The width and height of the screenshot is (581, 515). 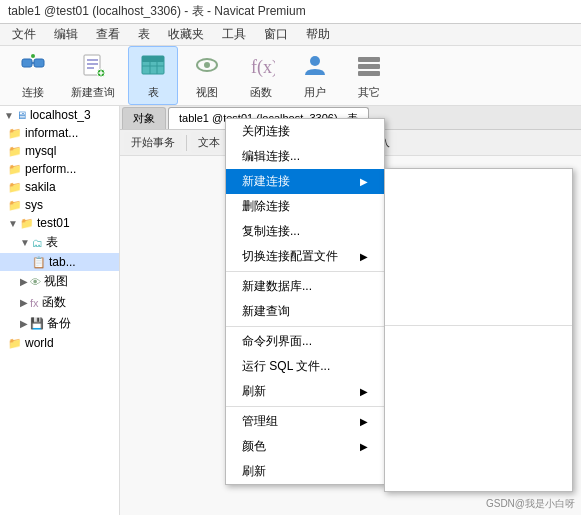 What do you see at coordinates (50, 169) in the screenshot?
I see `sidebar-label-performance: perform...` at bounding box center [50, 169].